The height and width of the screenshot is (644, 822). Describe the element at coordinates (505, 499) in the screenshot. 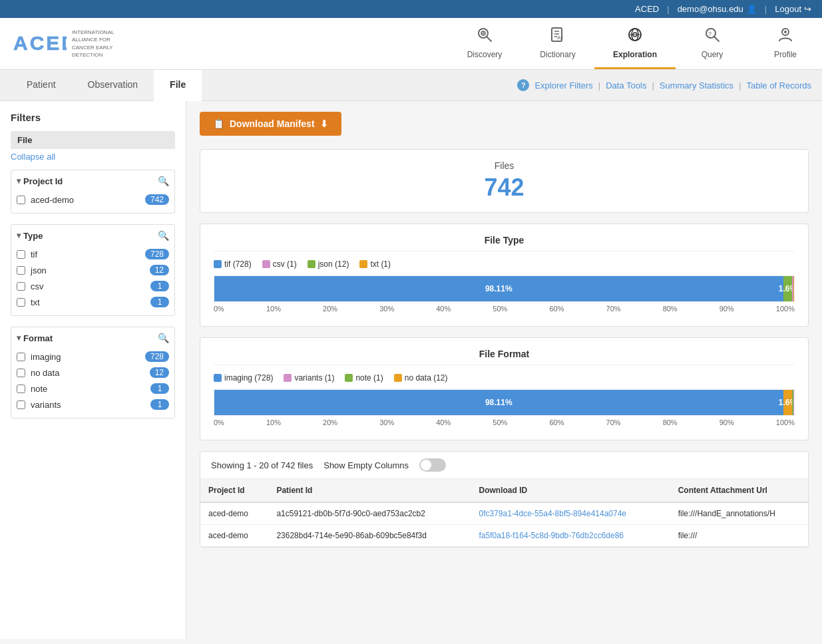

I see `table-section: Showing 1 - 20 of 742 files Show Empty C…` at that location.